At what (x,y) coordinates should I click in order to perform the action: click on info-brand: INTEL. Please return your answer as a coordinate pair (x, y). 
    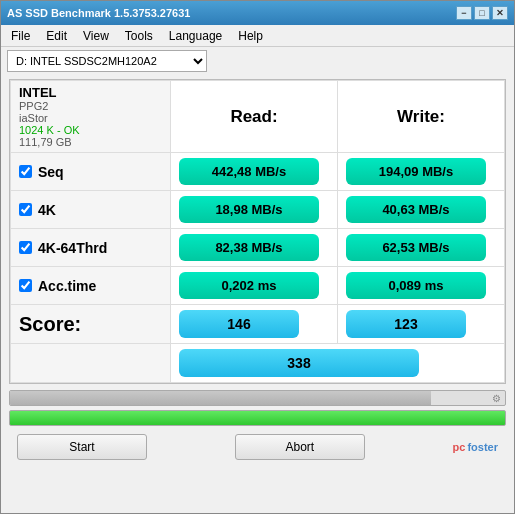
    Looking at the image, I should click on (90, 92).